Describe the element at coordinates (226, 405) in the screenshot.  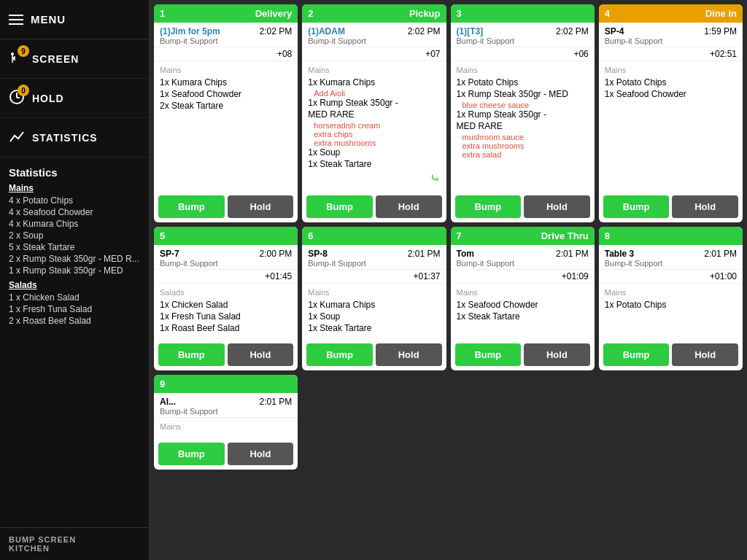
I see `card-subheader-9: Al... Bump-it Support 2:01 PM` at that location.